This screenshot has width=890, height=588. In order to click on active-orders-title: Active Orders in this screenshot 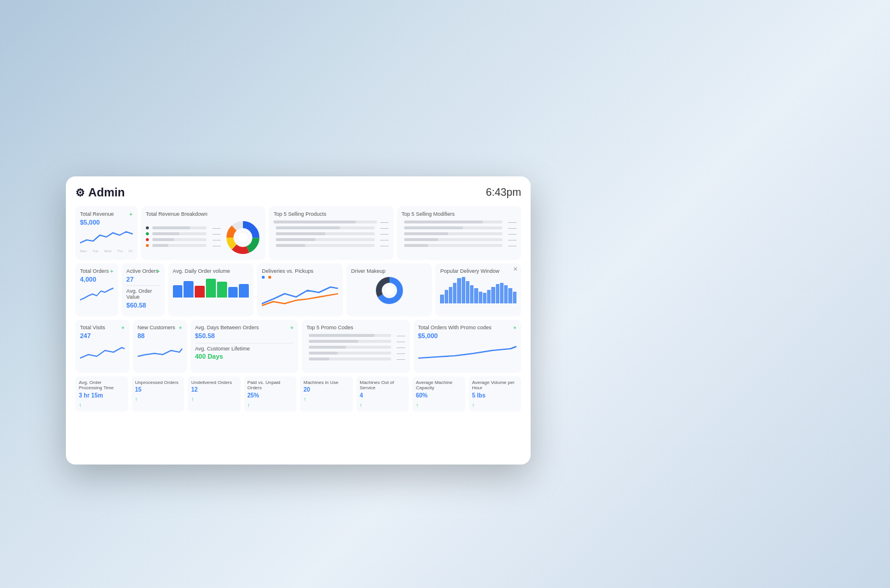, I will do `click(144, 272)`.